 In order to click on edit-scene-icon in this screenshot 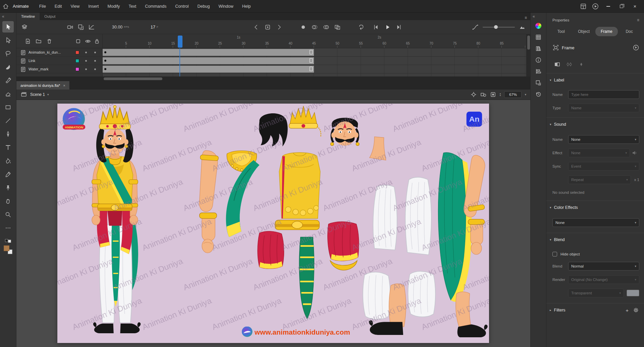, I will do `click(24, 95)`.